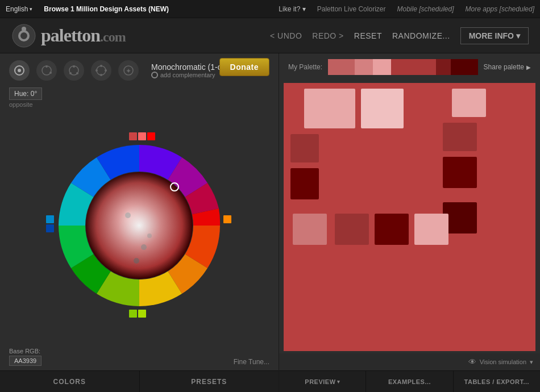 This screenshot has width=540, height=392. What do you see at coordinates (270, 36) in the screenshot?
I see `nav-bar: paletton.com < UNDO REDO > RESET RANDOMI…` at bounding box center [270, 36].